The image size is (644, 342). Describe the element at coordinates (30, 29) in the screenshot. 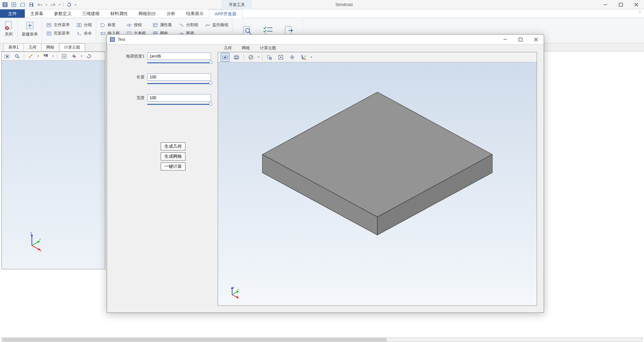

I see `new-form-button: 新建表单` at that location.